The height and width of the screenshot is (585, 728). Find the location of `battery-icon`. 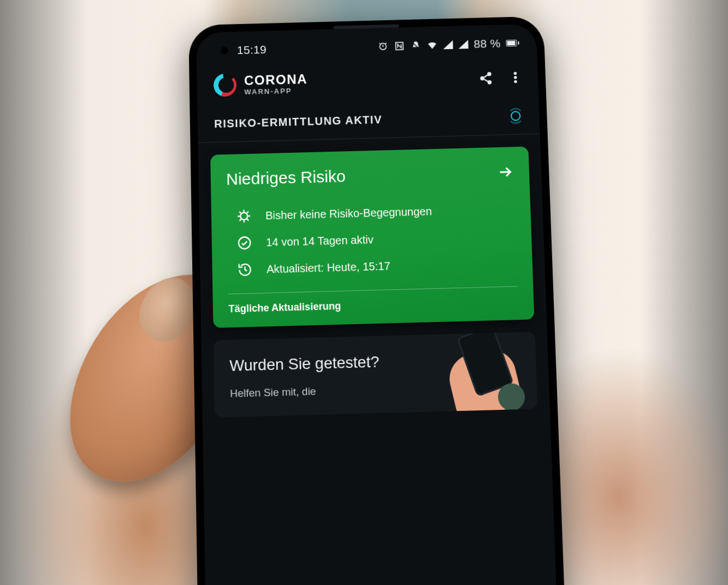

battery-icon is located at coordinates (512, 44).